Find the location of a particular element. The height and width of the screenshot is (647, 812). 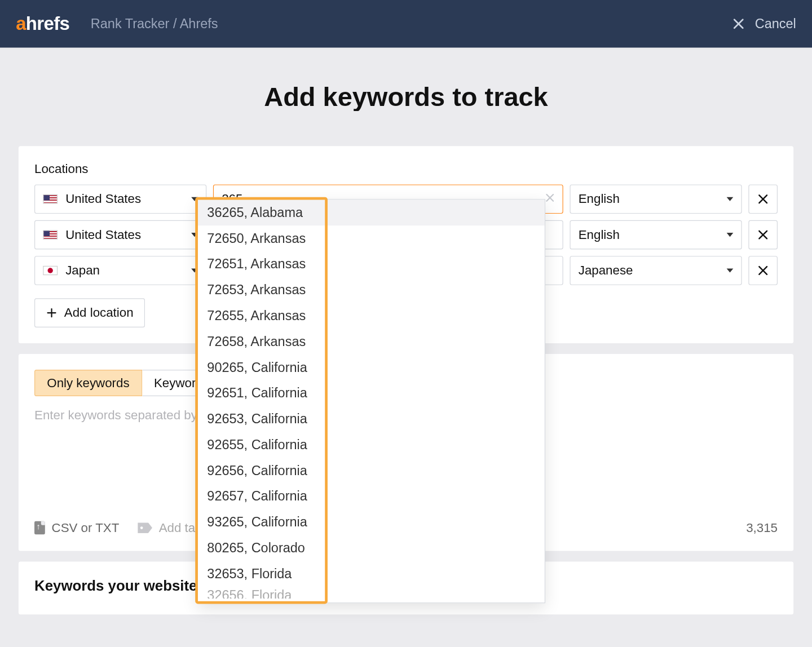

app-header: ahrefs Rank Tracker / Ahrefs Cancel is located at coordinates (406, 24).